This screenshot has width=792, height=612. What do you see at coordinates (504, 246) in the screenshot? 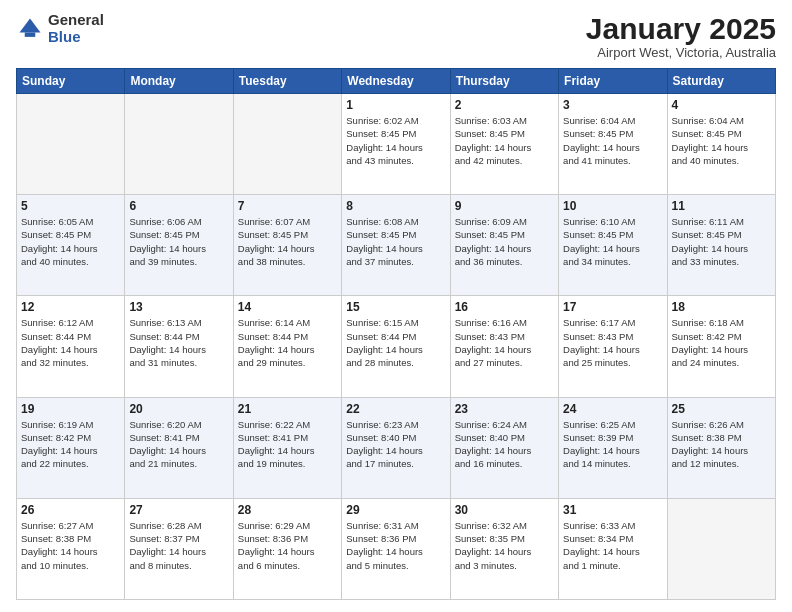
I see `calendar-cell: 9Sunrise: 6:09 AM Sunset: 8:45 PM Daylig…` at bounding box center [504, 246].